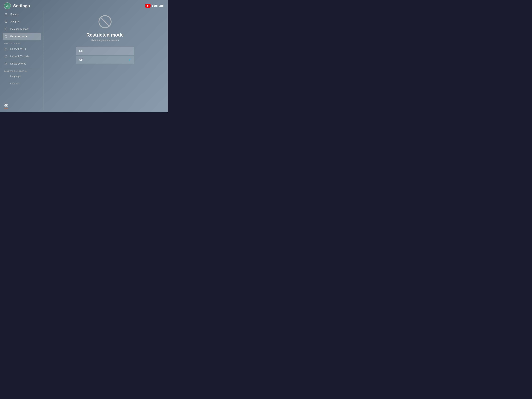  What do you see at coordinates (6, 64) in the screenshot?
I see `folder-icon` at bounding box center [6, 64].